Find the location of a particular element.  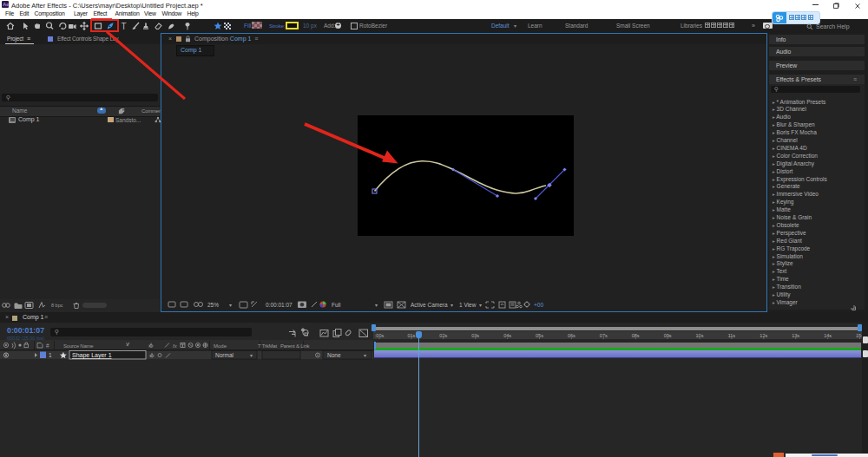

svg-text: 08s is located at coordinates (635, 335).